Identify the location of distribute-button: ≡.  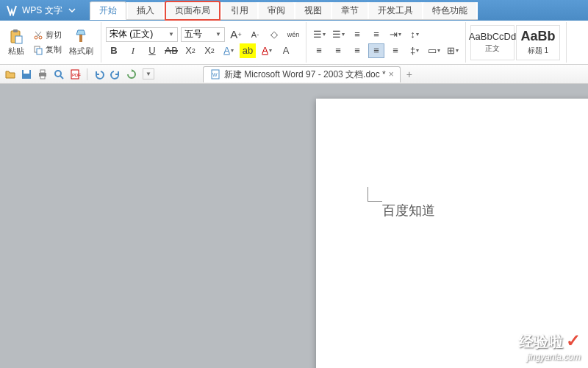
(395, 51).